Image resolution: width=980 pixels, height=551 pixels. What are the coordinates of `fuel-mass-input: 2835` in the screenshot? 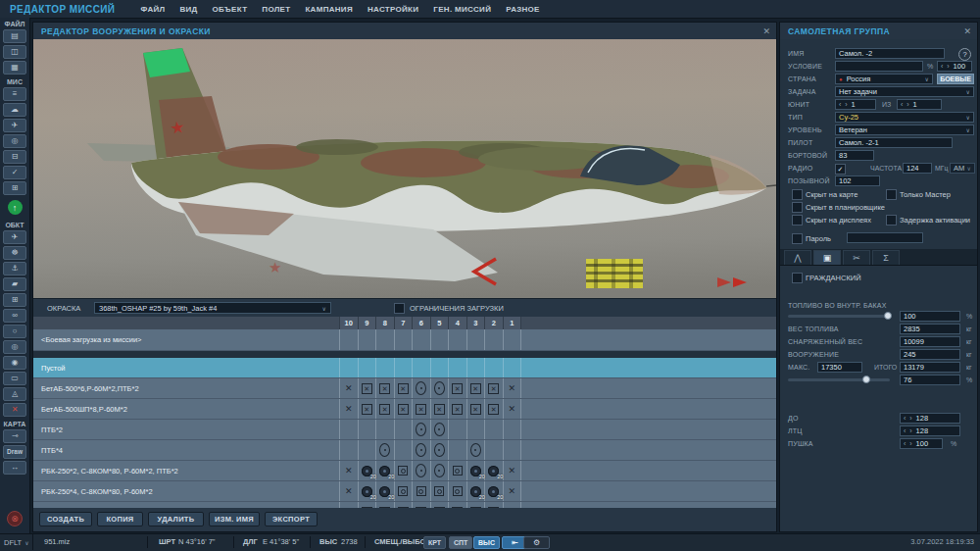 It's located at (930, 329).